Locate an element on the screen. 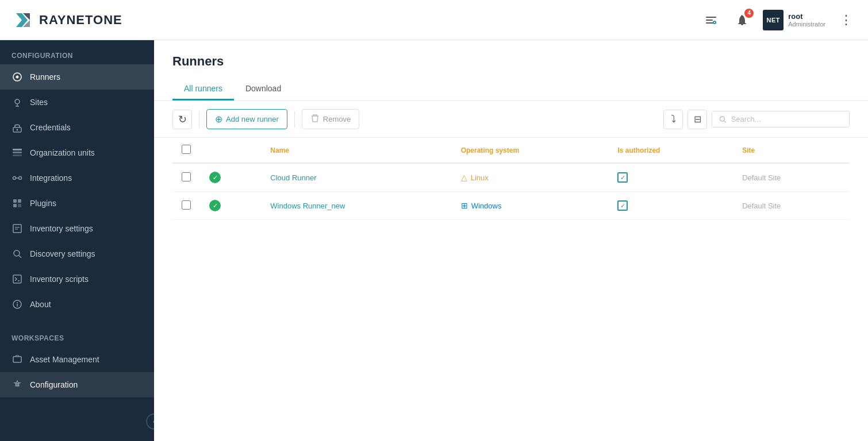 This screenshot has width=868, height=441. row1-authorized-check: ✓ is located at coordinates (623, 177).